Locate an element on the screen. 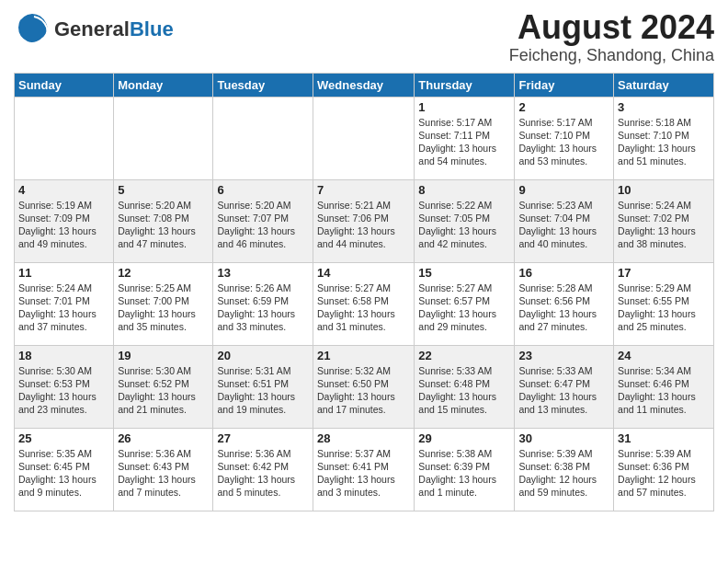 The width and height of the screenshot is (728, 563). calendar-cell: 16Sunrise: 5:28 AMSunset: 6:56 PMDayligh… is located at coordinates (564, 304).